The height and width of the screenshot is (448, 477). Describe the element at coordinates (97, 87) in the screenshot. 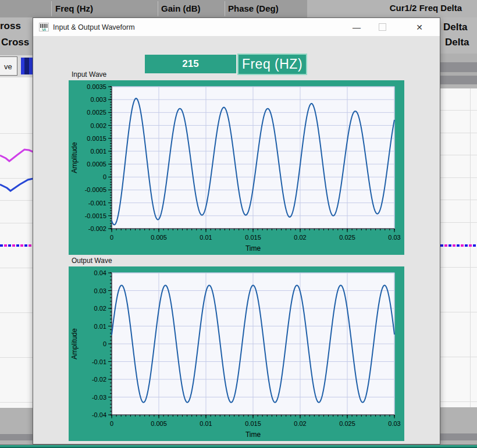

I see `svg-text: 0.0035` at that location.